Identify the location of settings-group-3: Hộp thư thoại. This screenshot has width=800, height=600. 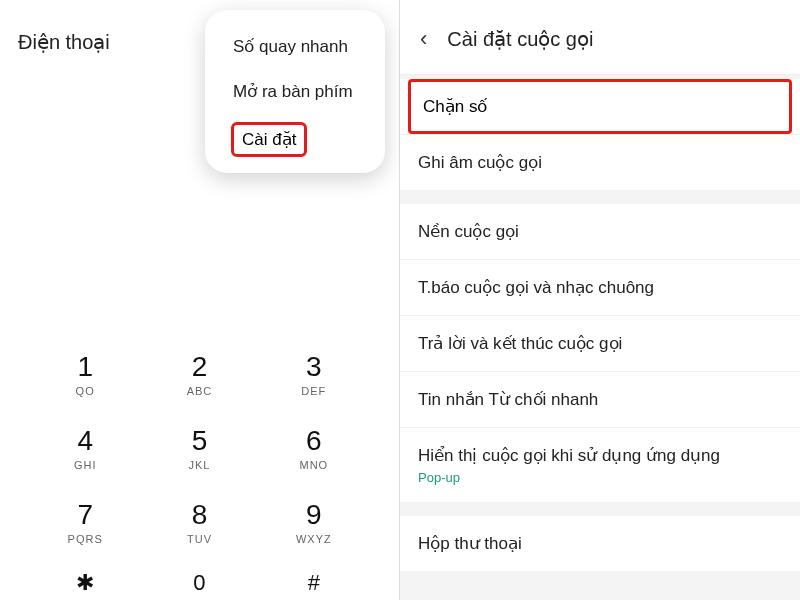
(600, 544).